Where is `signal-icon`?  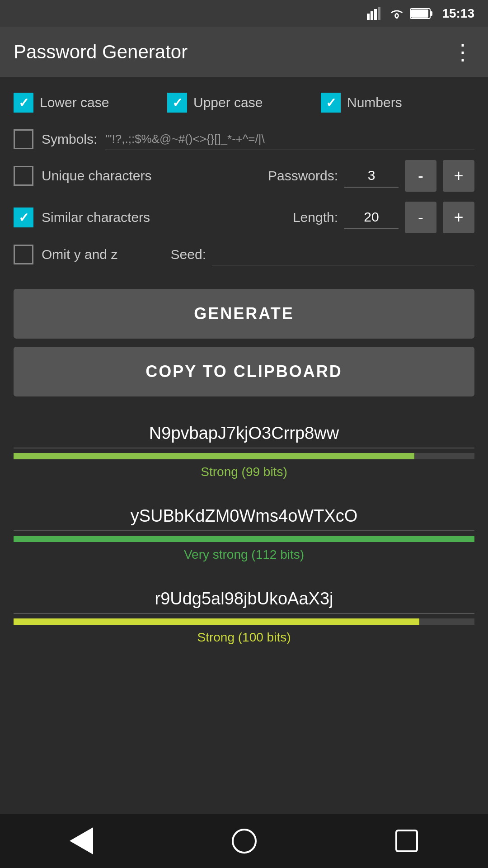
signal-icon is located at coordinates (375, 14).